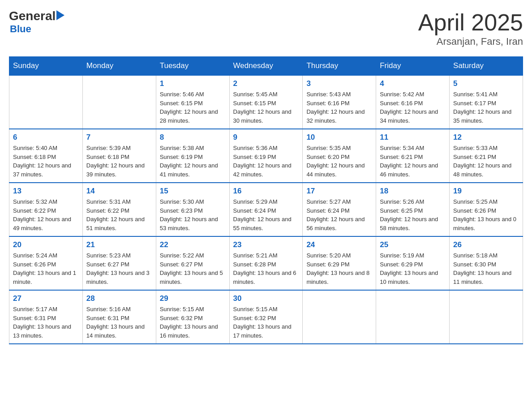 The image size is (532, 411). What do you see at coordinates (266, 317) in the screenshot?
I see `calendar-week-row: 27Sunrise: 5:17 AMSunset: 6:31 PMDayligh…` at bounding box center [266, 317].